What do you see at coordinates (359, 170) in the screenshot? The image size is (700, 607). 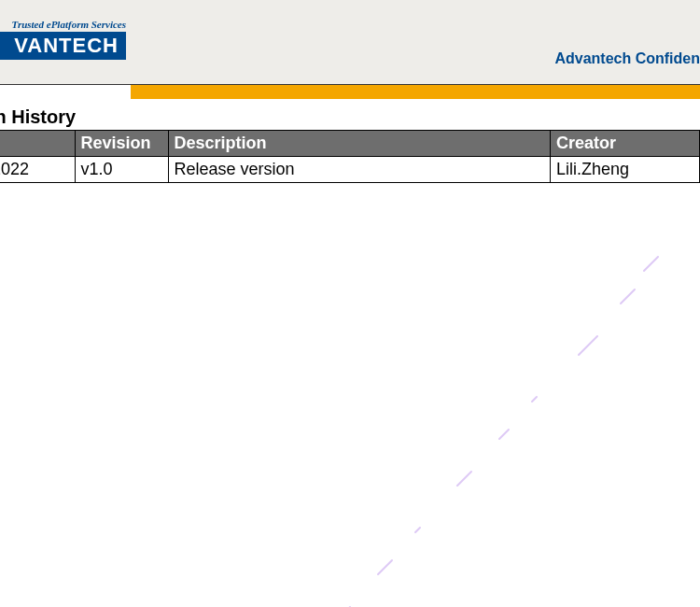 I see `cell-description: Release version` at bounding box center [359, 170].